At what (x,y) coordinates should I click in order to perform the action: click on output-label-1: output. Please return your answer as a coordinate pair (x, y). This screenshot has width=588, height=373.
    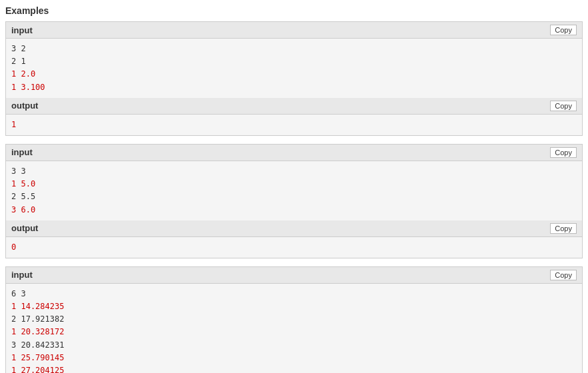
    Looking at the image, I should click on (25, 105).